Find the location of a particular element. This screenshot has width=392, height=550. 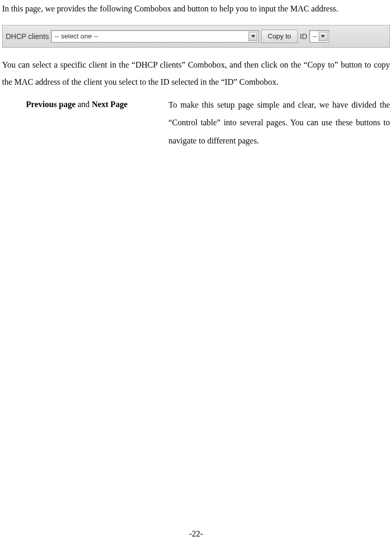

copy-to-label: Copy to is located at coordinates (280, 36).